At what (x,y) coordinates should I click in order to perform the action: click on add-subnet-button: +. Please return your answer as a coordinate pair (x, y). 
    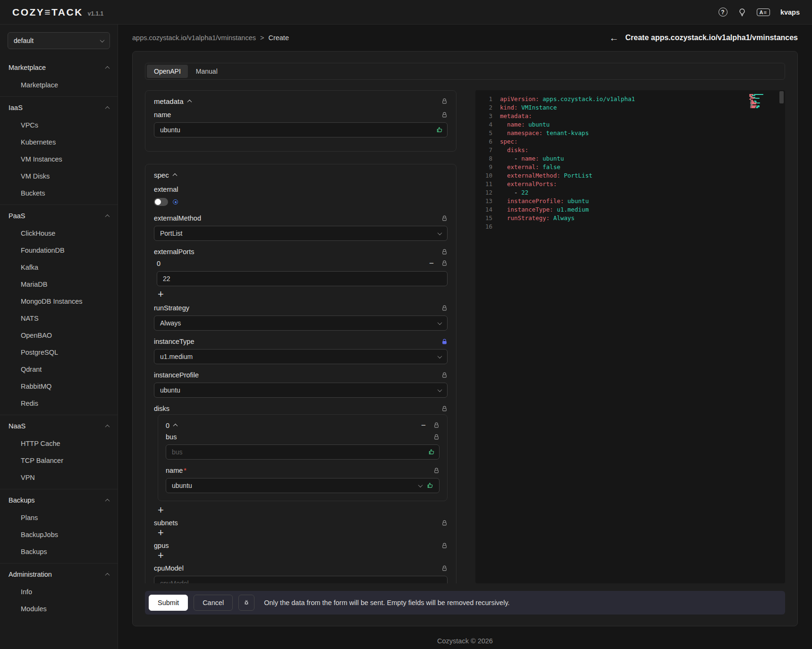
    Looking at the image, I should click on (161, 533).